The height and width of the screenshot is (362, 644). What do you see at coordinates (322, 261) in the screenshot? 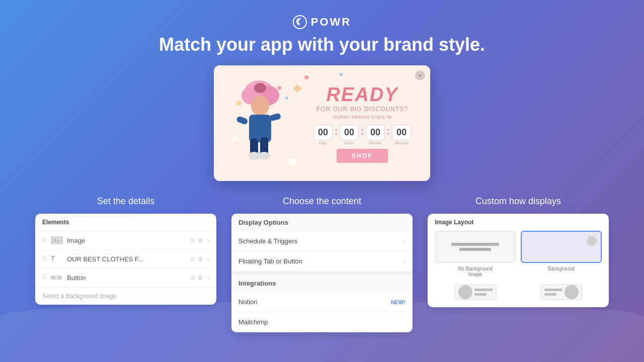
I see `floating-tab-row: Floating Tab or Button ›` at bounding box center [322, 261].